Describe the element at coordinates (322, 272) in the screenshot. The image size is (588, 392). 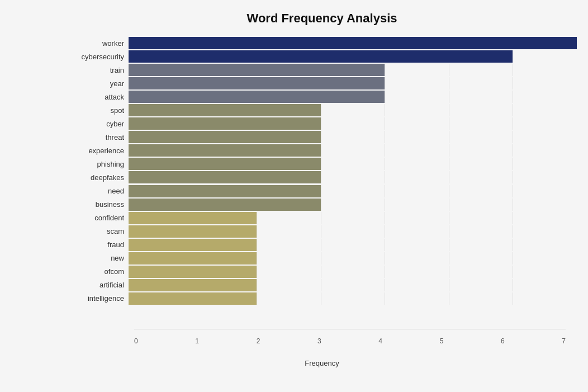
I see `bar-row: ofcom` at that location.